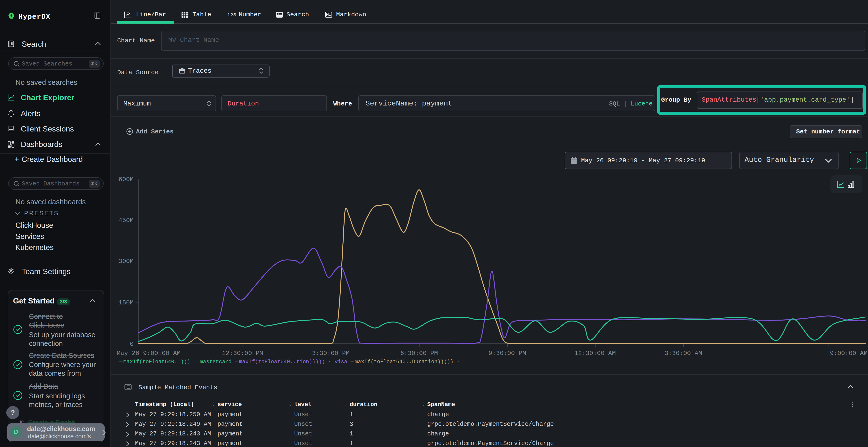  I want to click on svg-text: 600M, so click(126, 179).